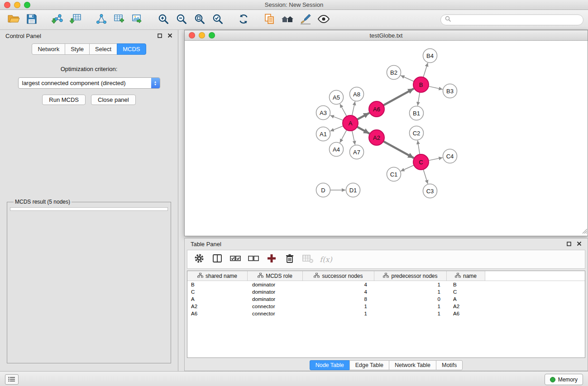 The width and height of the screenshot is (588, 386). I want to click on column-header-predecessor-nodes: predecessor nodes, so click(411, 276).